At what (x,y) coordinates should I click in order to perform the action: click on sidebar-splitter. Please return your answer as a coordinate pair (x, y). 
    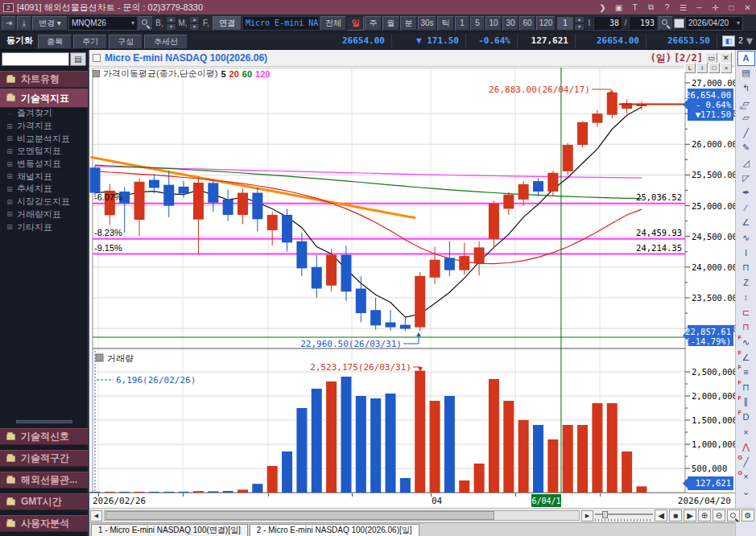
    Looking at the image, I should click on (44, 422).